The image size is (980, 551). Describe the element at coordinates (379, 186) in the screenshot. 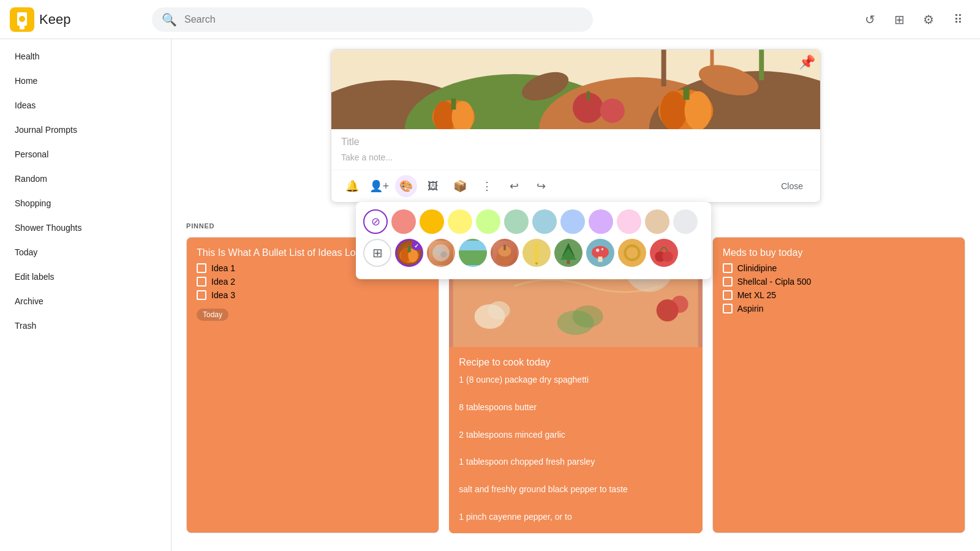

I see `collaborator-button: 👤+` at that location.